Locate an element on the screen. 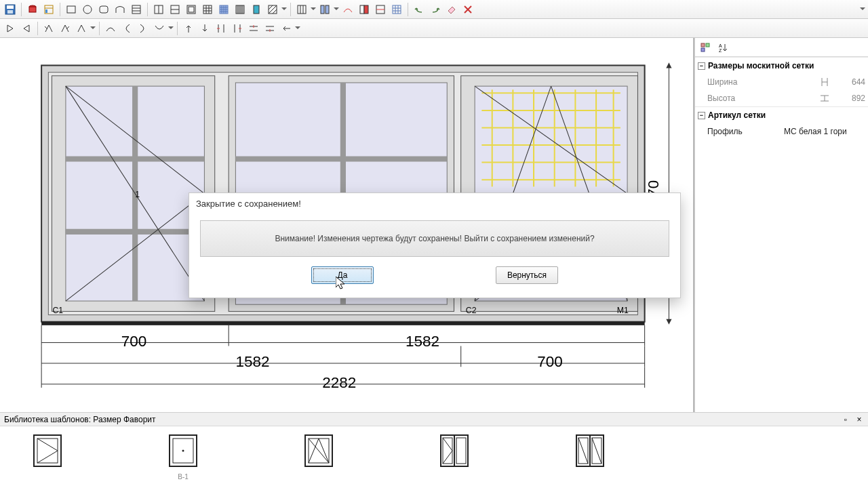 The width and height of the screenshot is (868, 488). dim-cross2-icon is located at coordinates (237, 28).